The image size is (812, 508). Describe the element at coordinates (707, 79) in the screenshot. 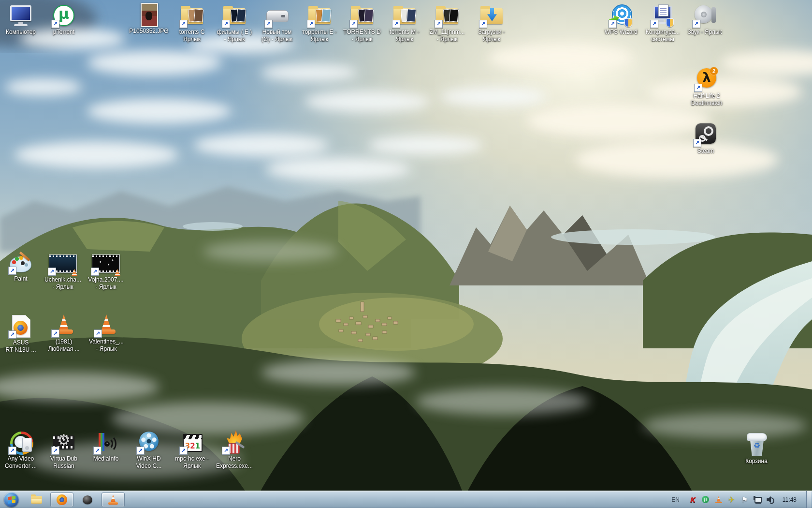

I see `hl2-icon: λ2↗` at that location.